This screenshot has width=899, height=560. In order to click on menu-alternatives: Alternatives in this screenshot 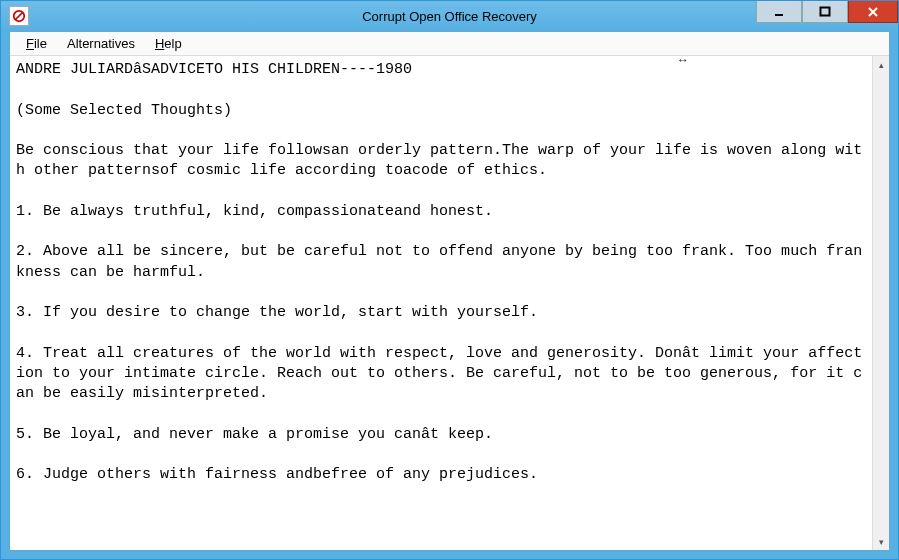, I will do `click(101, 44)`.